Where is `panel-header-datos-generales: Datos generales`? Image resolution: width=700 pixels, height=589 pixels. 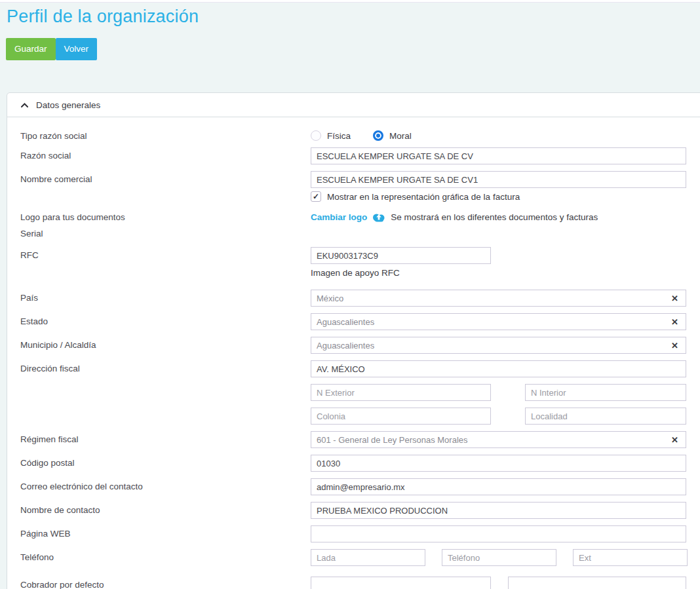 panel-header-datos-generales: Datos generales is located at coordinates (354, 105).